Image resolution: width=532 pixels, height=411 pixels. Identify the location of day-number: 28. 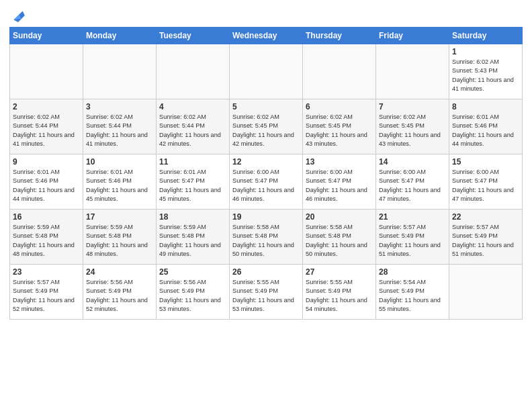
(412, 272).